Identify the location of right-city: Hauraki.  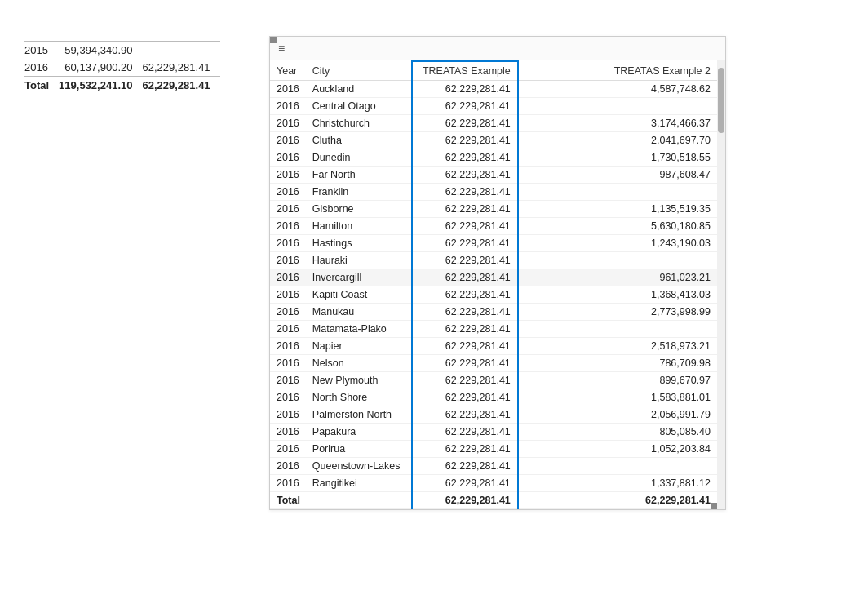
(359, 261).